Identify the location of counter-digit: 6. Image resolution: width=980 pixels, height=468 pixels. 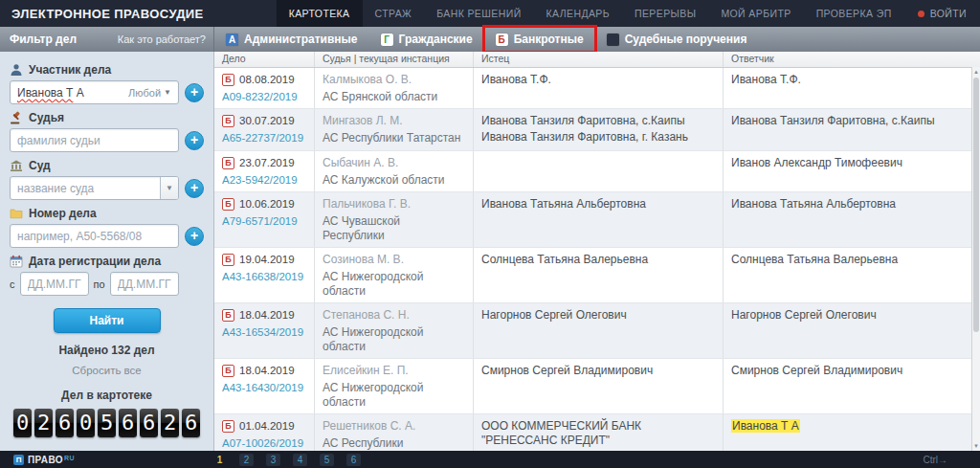
(191, 423).